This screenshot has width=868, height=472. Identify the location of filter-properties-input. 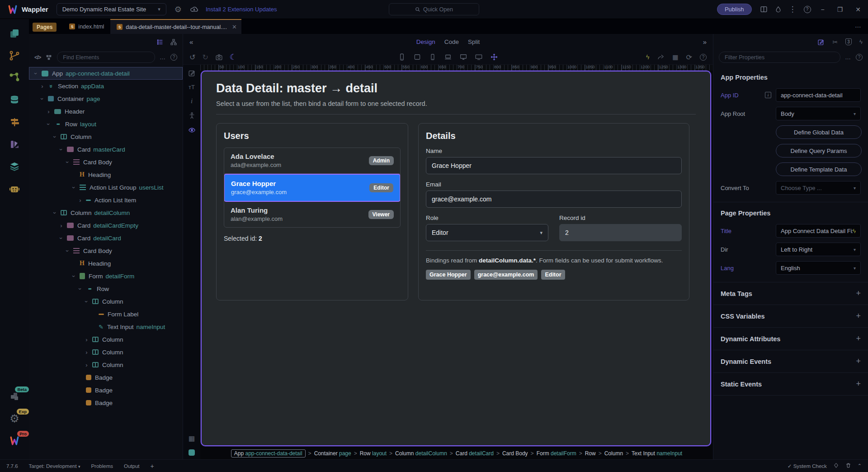
(779, 57).